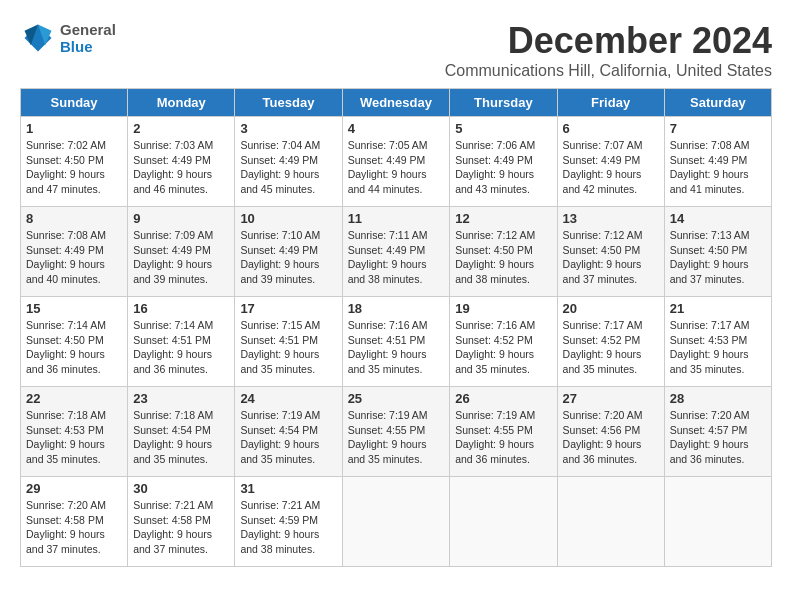 This screenshot has width=792, height=612. What do you see at coordinates (504, 432) in the screenshot?
I see `calendar-cell: 26 Sunrise: 7:19 AM Sunset: 4:55 PM Dayl…` at bounding box center [504, 432].